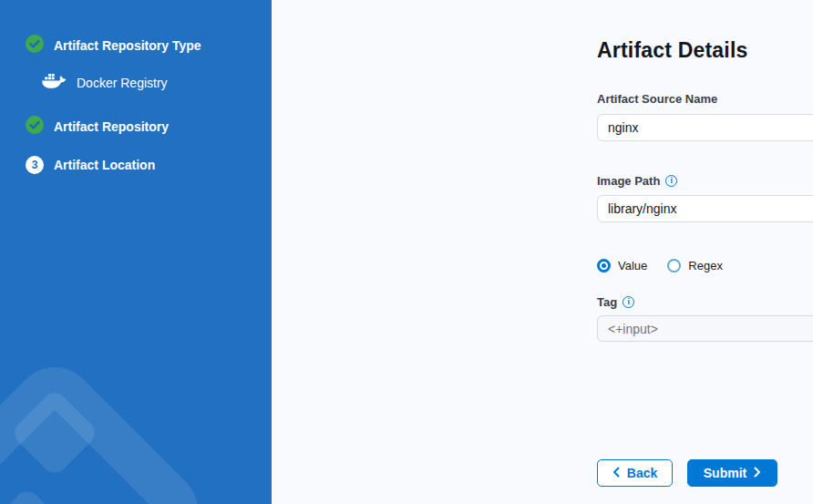 This screenshot has height=504, width=813. What do you see at coordinates (674, 266) in the screenshot?
I see `radio-unselected-icon` at bounding box center [674, 266].